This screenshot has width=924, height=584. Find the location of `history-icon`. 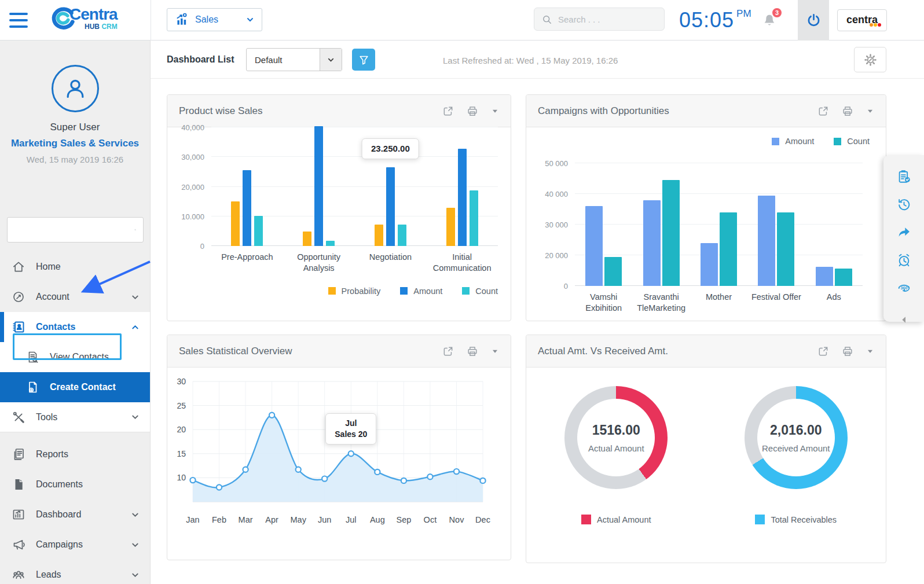

history-icon is located at coordinates (904, 205).